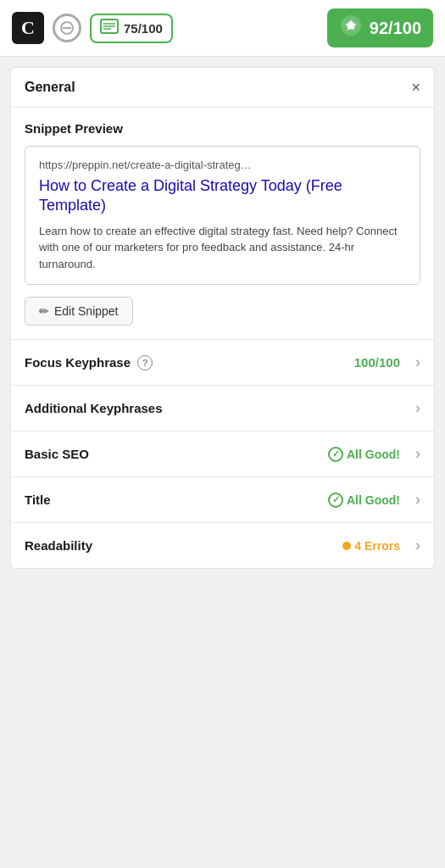  What do you see at coordinates (222, 164) in the screenshot?
I see `snippet-url: https://preppin.net/create-a-digital-str…` at bounding box center [222, 164].